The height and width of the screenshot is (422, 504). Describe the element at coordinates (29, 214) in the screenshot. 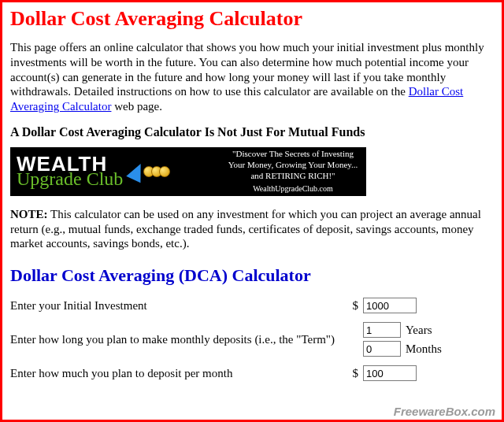

I see `note-label: NOTE:` at that location.